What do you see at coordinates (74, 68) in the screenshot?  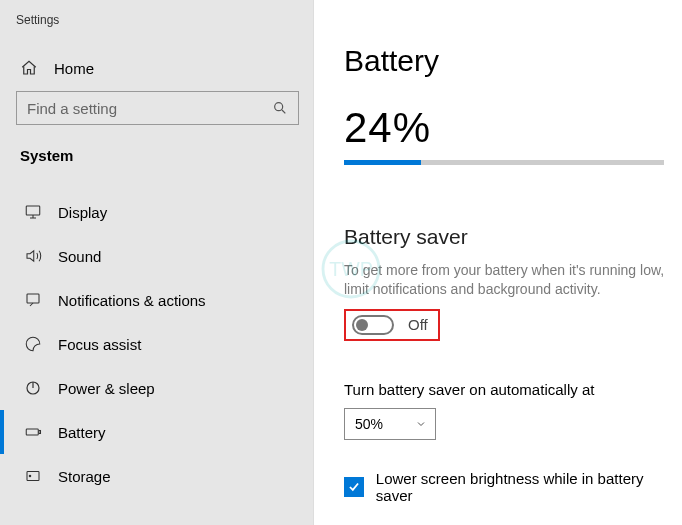 I see `sidebar-home-label: Home` at bounding box center [74, 68].